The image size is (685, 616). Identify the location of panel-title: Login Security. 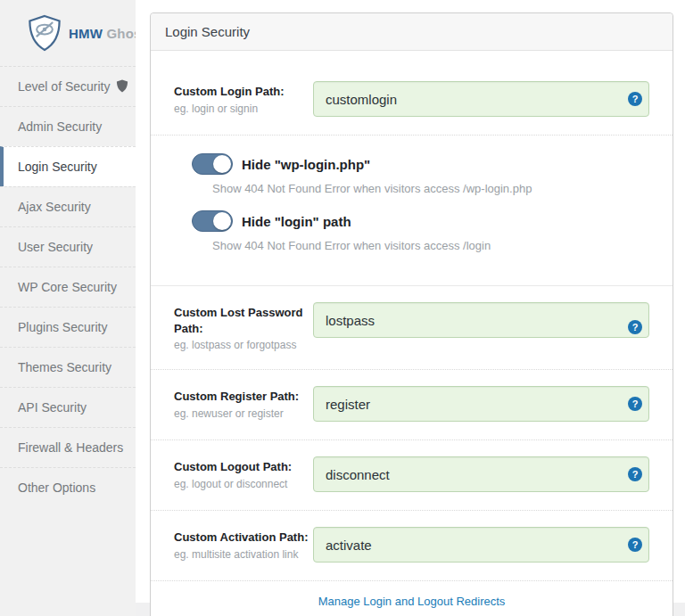
(412, 32).